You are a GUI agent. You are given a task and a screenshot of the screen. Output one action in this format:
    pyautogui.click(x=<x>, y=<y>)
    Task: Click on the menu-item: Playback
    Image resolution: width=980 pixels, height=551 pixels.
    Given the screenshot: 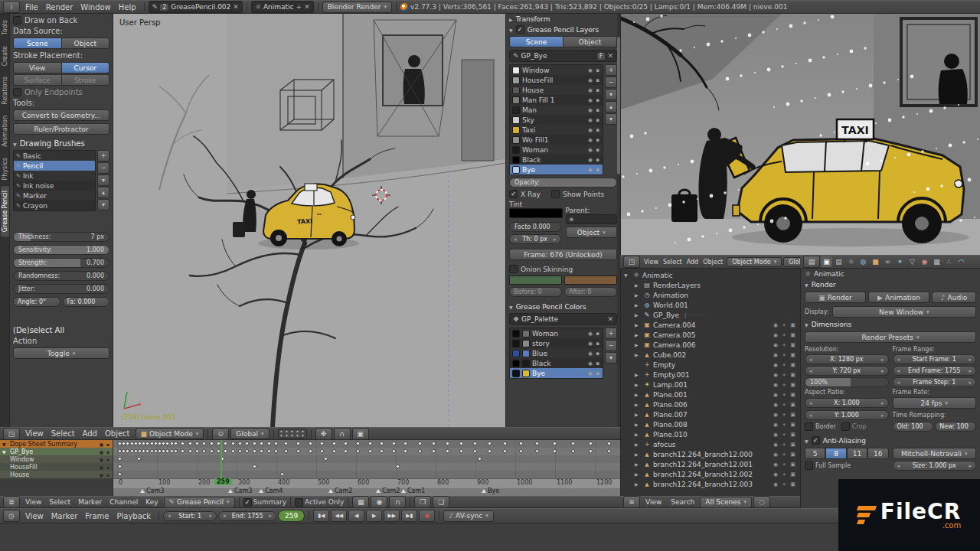 What is the action you would take?
    pyautogui.click(x=133, y=516)
    